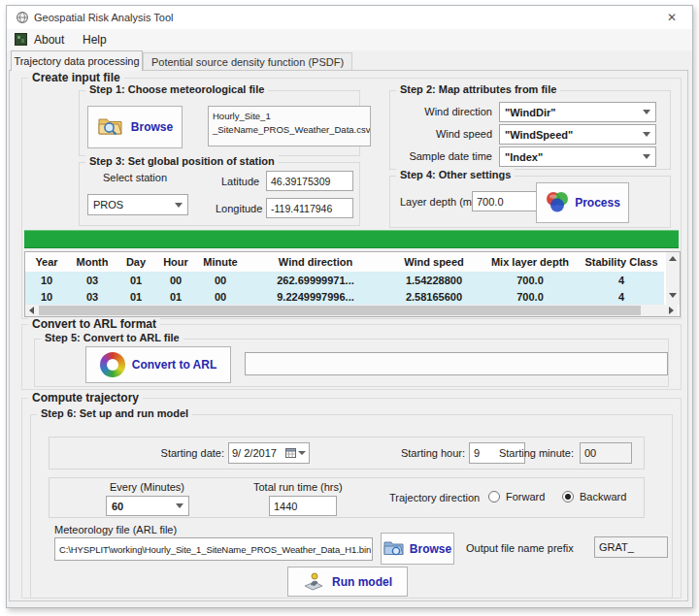  I want to click on sample-datetime-value: "Index", so click(524, 157).